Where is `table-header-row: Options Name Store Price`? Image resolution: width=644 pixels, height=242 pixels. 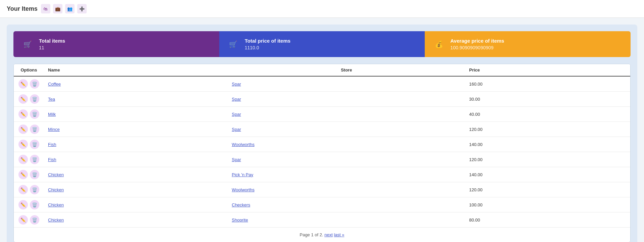
table-header-row: Options Name Store Price is located at coordinates (322, 70).